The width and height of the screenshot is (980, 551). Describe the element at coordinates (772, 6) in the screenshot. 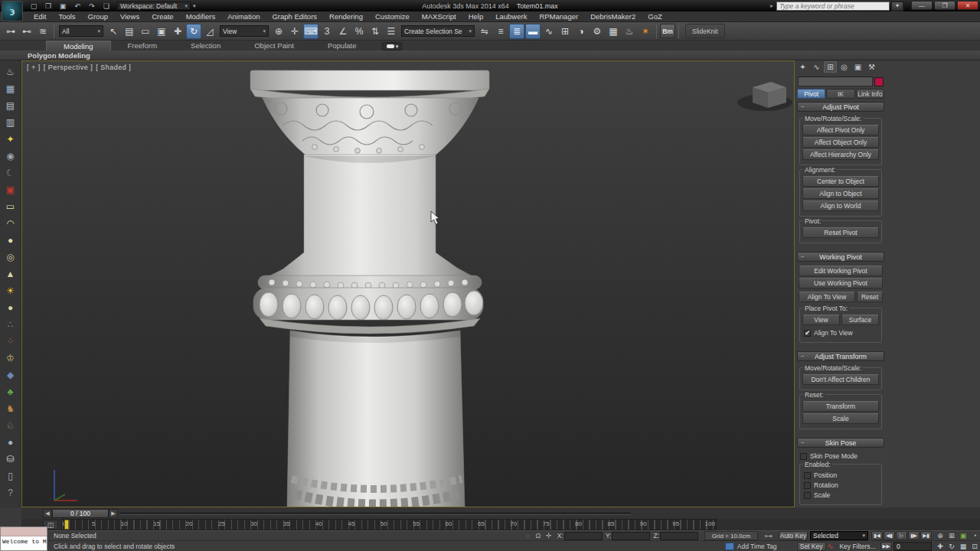

I see `infocenter-collapse-icon: ▸` at that location.